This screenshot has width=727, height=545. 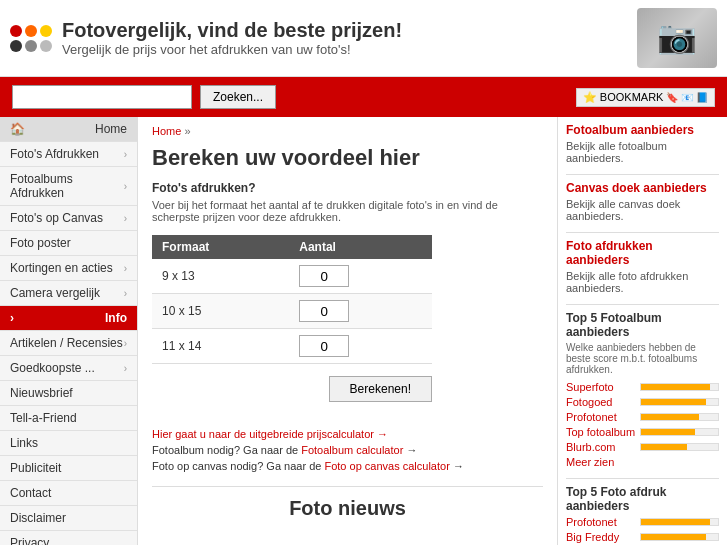 I want to click on bar-topfotoalbum, so click(x=680, y=432).